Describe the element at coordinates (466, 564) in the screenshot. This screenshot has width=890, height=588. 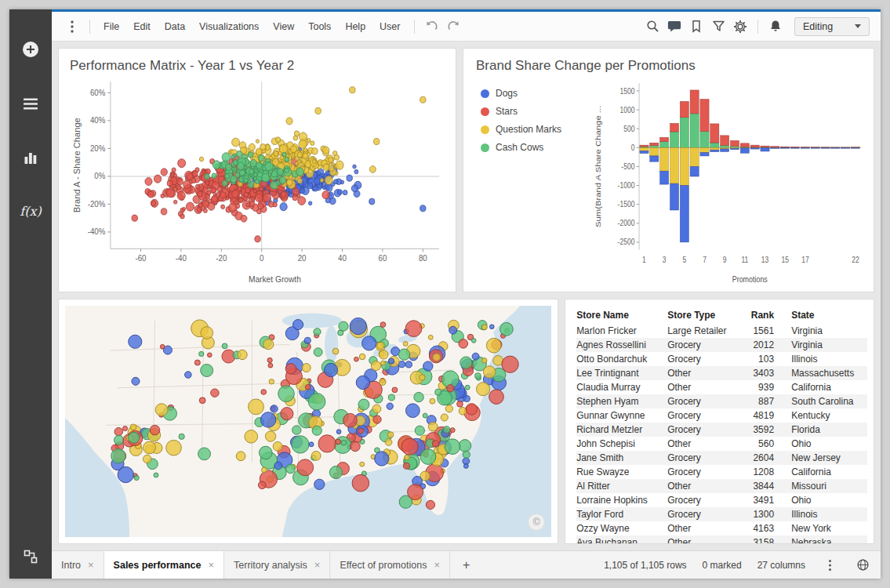
I see `page-tabbar: Intro×Sales performance×Territory analys…` at that location.